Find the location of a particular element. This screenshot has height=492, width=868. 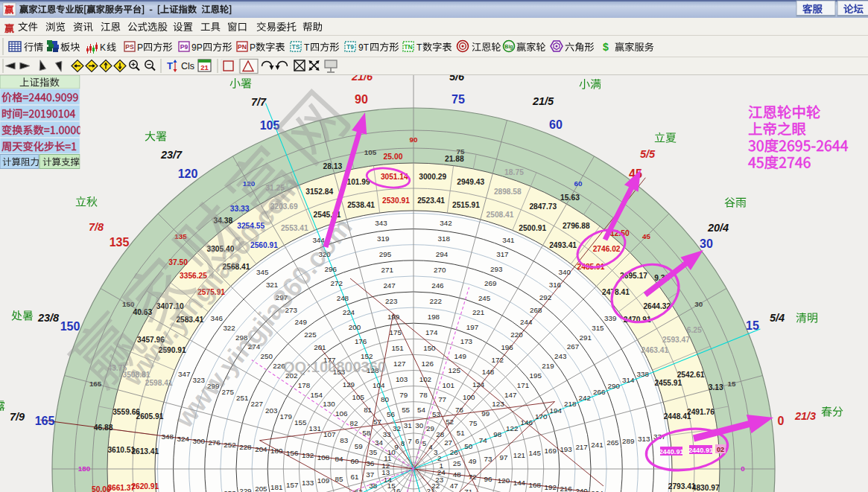

svg-text: 252 is located at coordinates (229, 445).